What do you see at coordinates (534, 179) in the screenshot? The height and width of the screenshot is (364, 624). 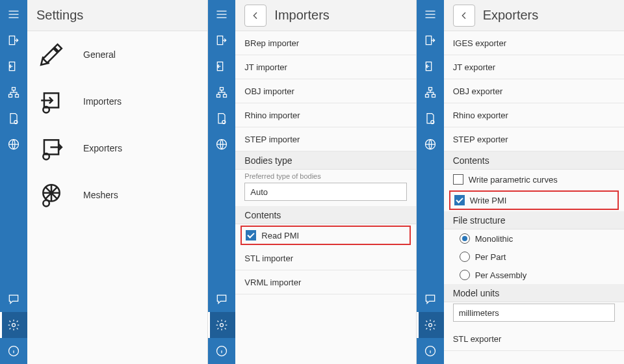 I see `write-param-row: Write parametric curves` at bounding box center [534, 179].